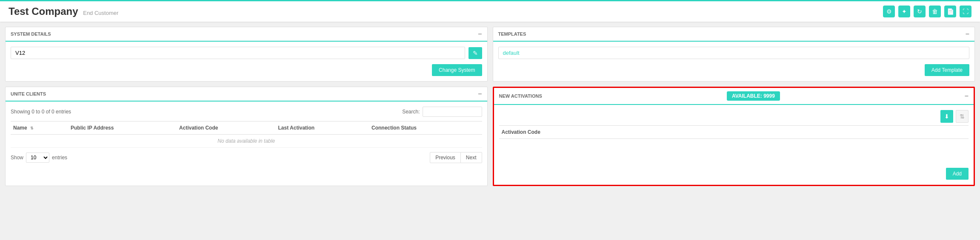 The image size is (980, 240). What do you see at coordinates (246, 141) in the screenshot?
I see `no-data-row: No data available in table` at bounding box center [246, 141].